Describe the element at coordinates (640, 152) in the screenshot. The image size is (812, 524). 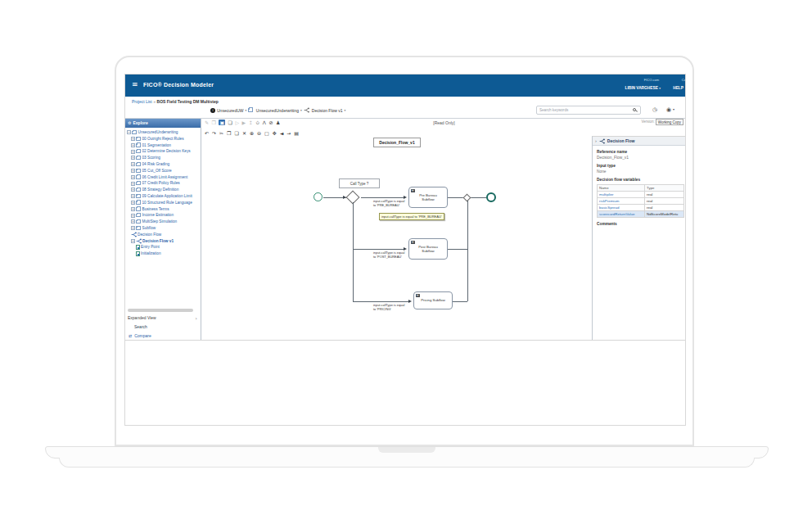
I see `reference-name-label: Reference name` at that location.